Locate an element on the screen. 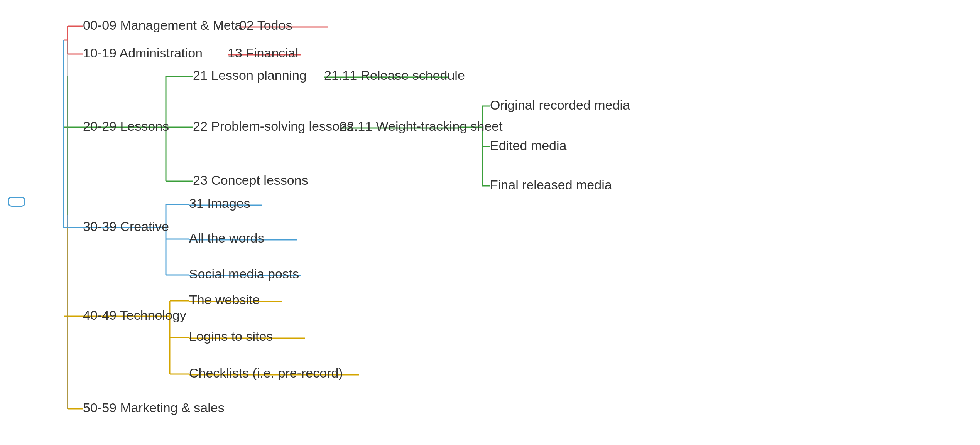  diagram-label: 23 Concept lessons is located at coordinates (251, 180).